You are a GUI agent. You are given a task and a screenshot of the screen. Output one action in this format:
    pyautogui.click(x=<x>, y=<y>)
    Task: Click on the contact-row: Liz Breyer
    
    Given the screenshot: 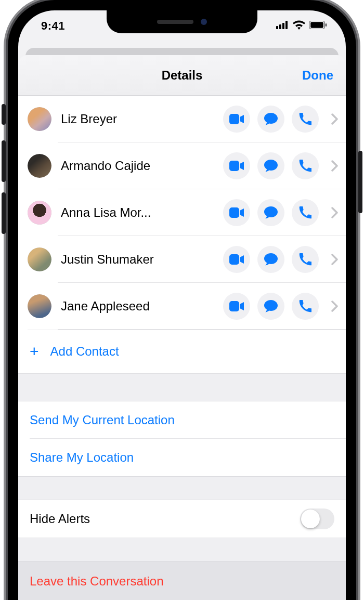 What is the action you would take?
    pyautogui.click(x=182, y=119)
    